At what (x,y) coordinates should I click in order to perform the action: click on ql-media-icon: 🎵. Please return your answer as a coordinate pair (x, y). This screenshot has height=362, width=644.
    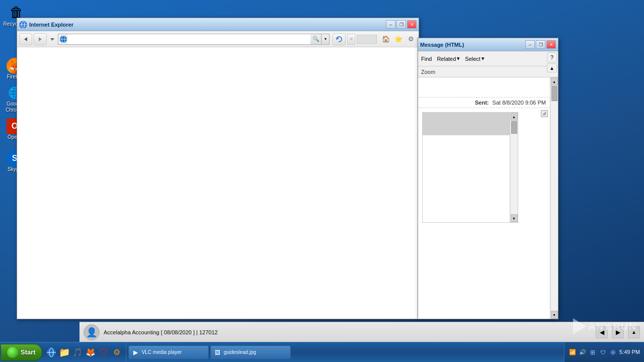
    Looking at the image, I should click on (77, 352).